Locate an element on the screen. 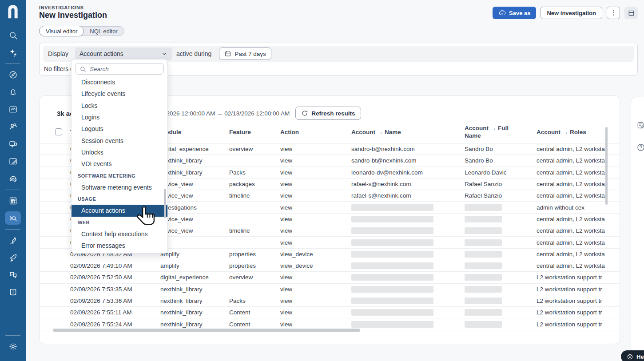 The image size is (644, 361). cell-account-name: sandro-bt@nexhink.com is located at coordinates (408, 161).